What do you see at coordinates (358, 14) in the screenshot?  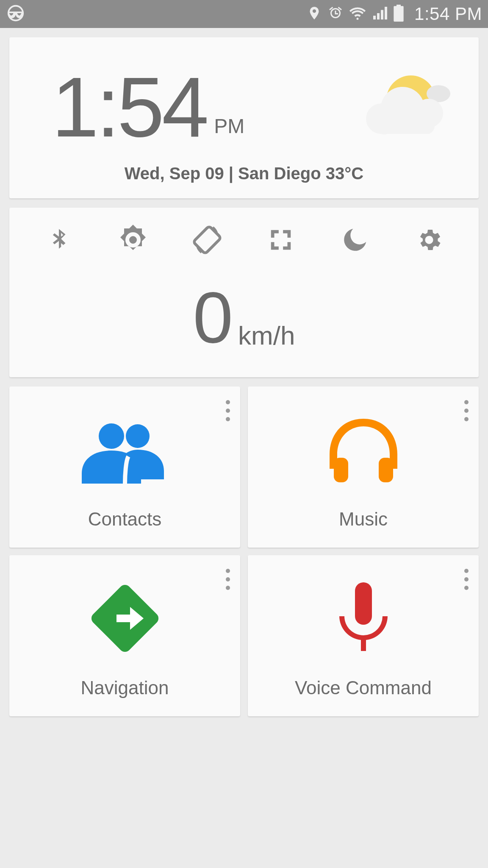 I see `wifi-icon` at bounding box center [358, 14].